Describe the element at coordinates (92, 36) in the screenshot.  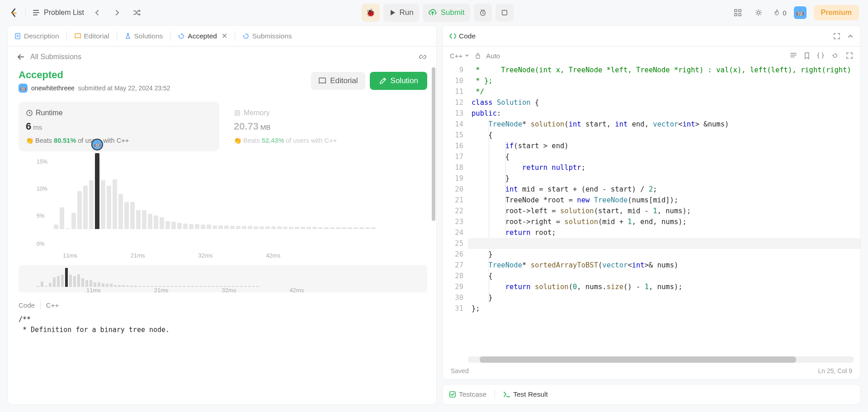
I see `tab-editorial: Editorial` at that location.